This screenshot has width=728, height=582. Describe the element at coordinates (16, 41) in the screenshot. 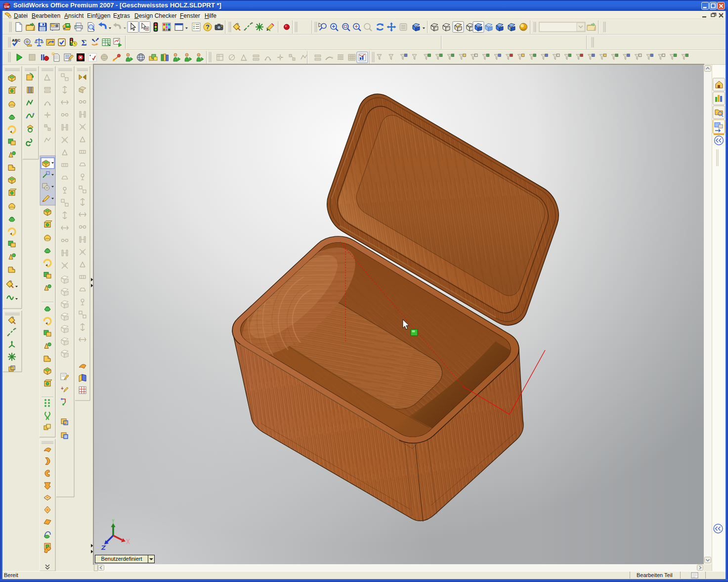

I see `svg-text: ABC` at that location.